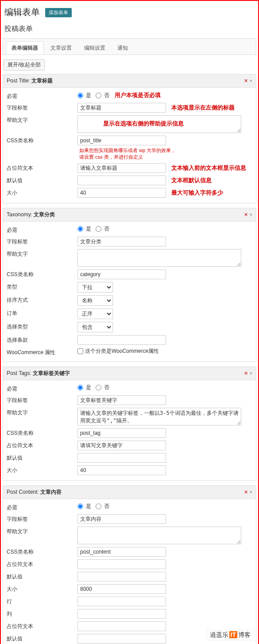 This screenshot has width=259, height=644. I want to click on tab-notify: 通知, so click(123, 48).